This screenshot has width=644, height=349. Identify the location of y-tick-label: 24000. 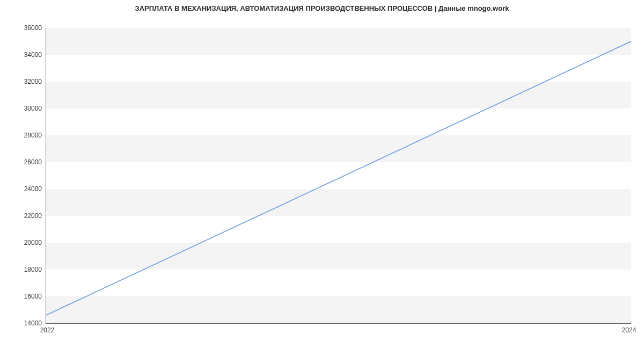
(23, 189).